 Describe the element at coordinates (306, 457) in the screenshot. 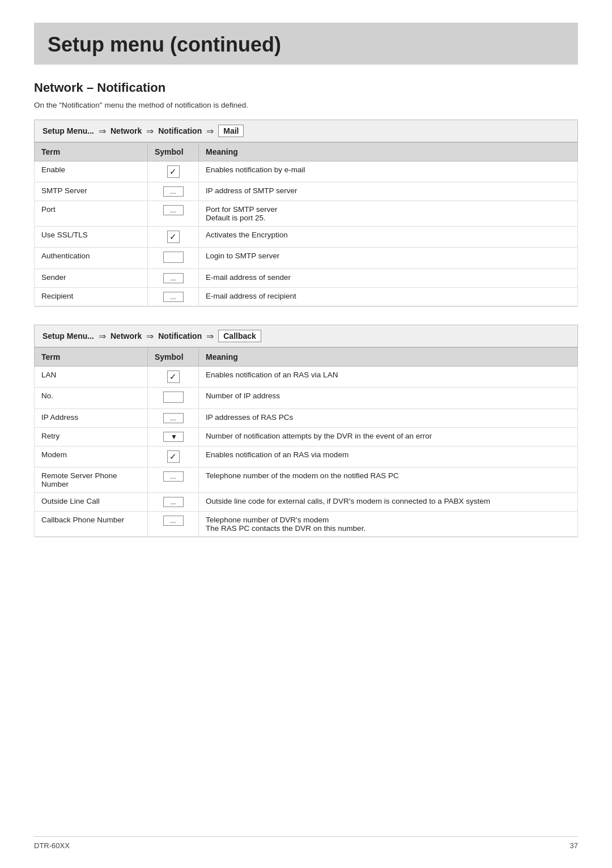

I see `table-row: Modem✓Enables notification of an RAS via…` at that location.